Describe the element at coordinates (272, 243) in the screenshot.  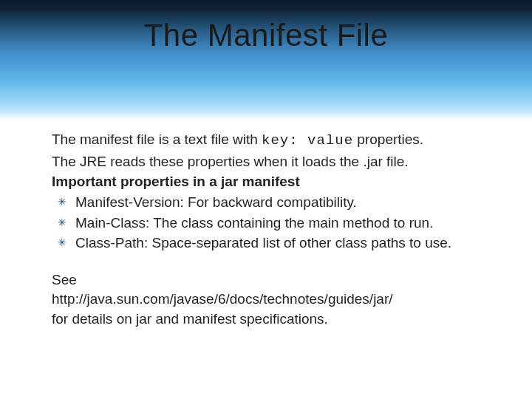
I see `list-item: Class-Path: Space-separated list of othe…` at that location.